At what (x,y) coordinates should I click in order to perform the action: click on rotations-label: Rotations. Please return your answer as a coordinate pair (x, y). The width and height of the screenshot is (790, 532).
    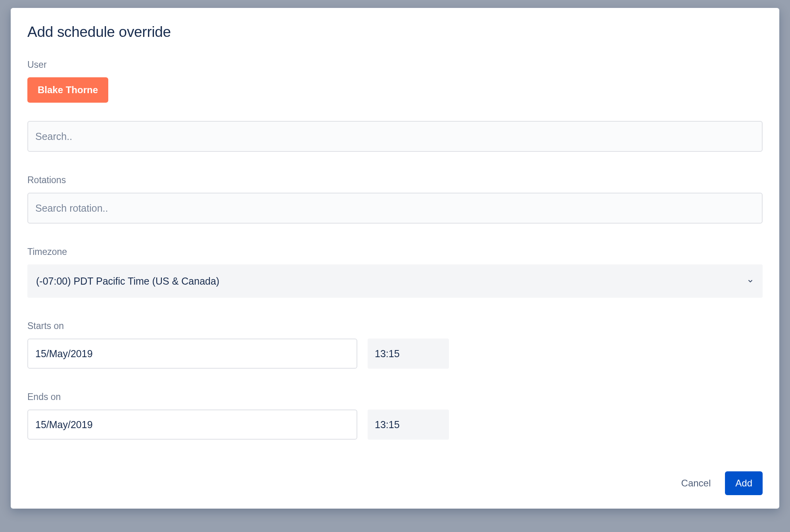
    Looking at the image, I should click on (395, 180).